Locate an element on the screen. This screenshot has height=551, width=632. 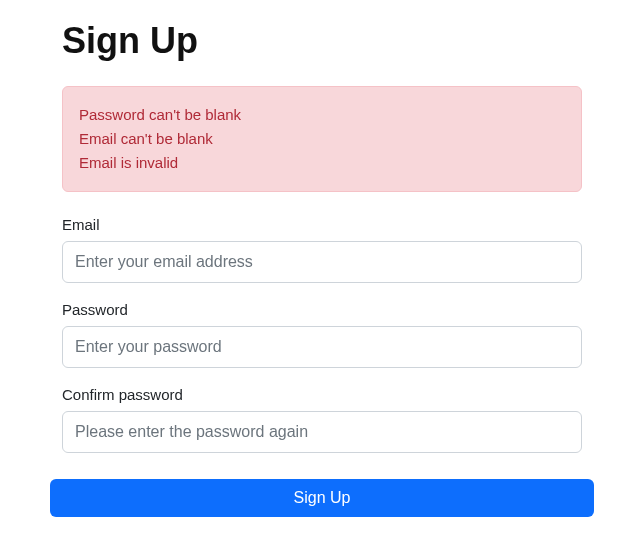
password-group: Password is located at coordinates (322, 334).